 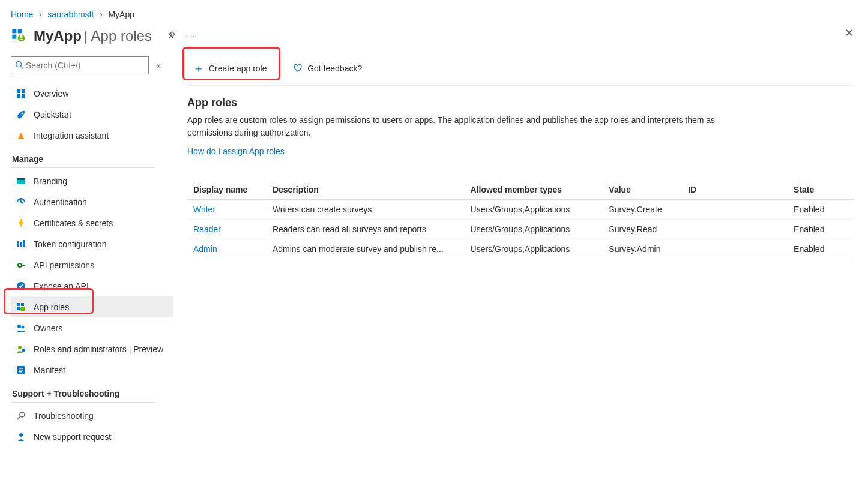 I want to click on roles-admins-icon, so click(x=21, y=349).